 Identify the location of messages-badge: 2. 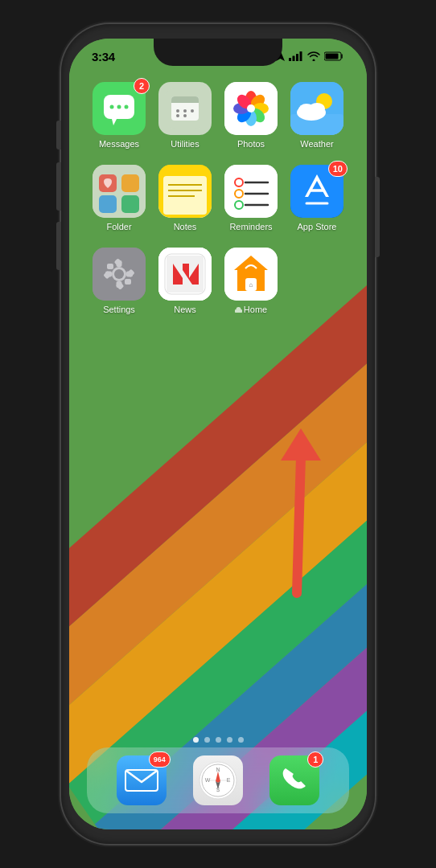
(142, 86).